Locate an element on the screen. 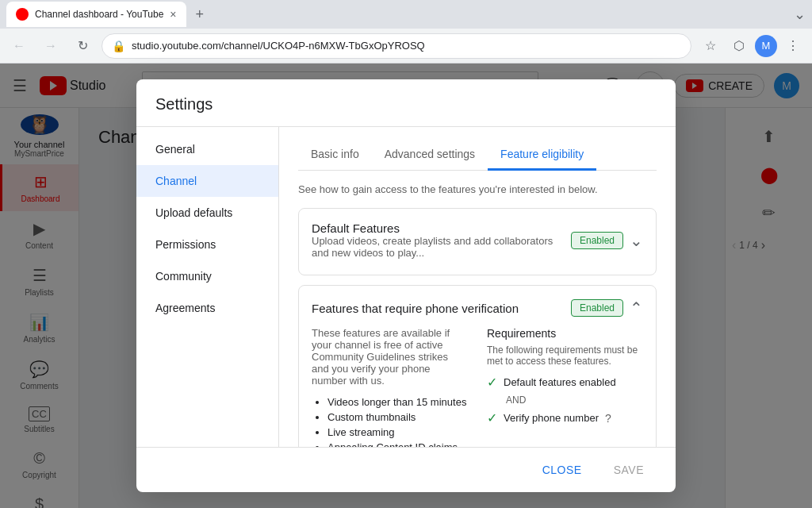  requirement-2-text: Verify phone number is located at coordinates (551, 418).